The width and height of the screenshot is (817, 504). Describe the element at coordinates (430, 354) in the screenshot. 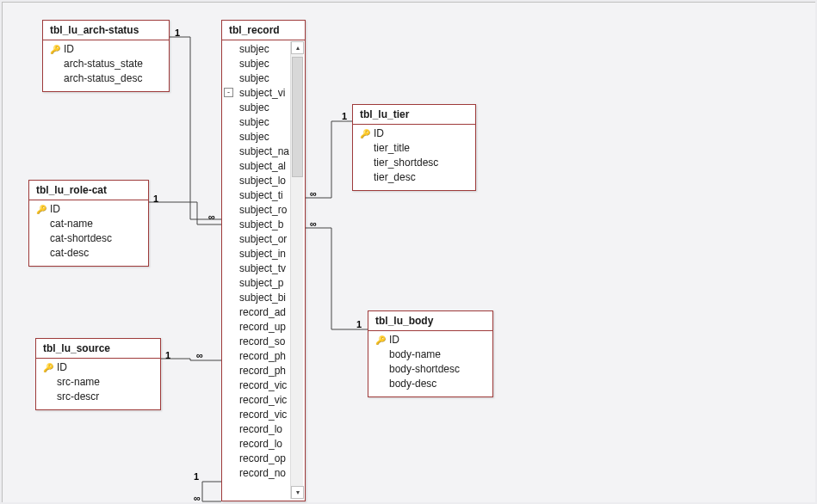

I see `table-field: body-name` at that location.